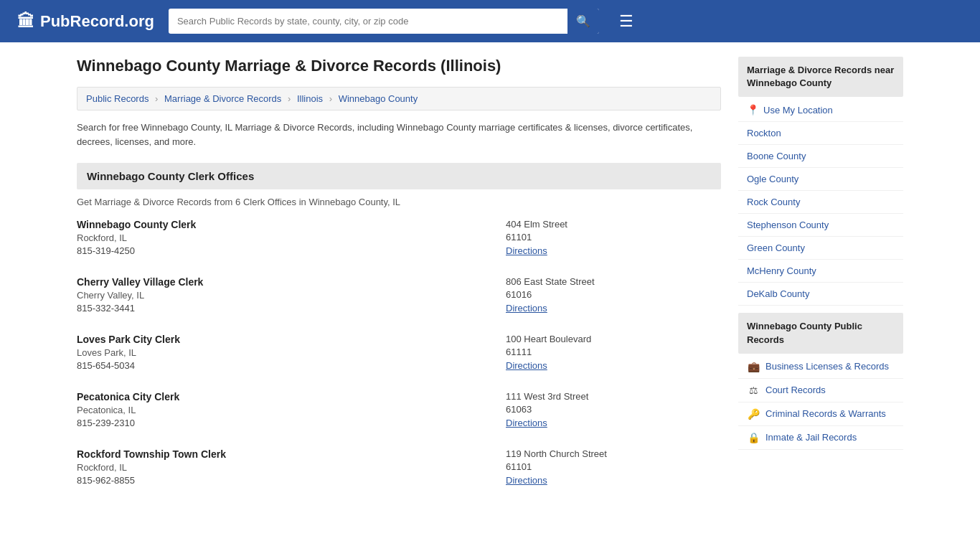 The width and height of the screenshot is (980, 551). Describe the element at coordinates (613, 294) in the screenshot. I see `office-zip: 61016` at that location.